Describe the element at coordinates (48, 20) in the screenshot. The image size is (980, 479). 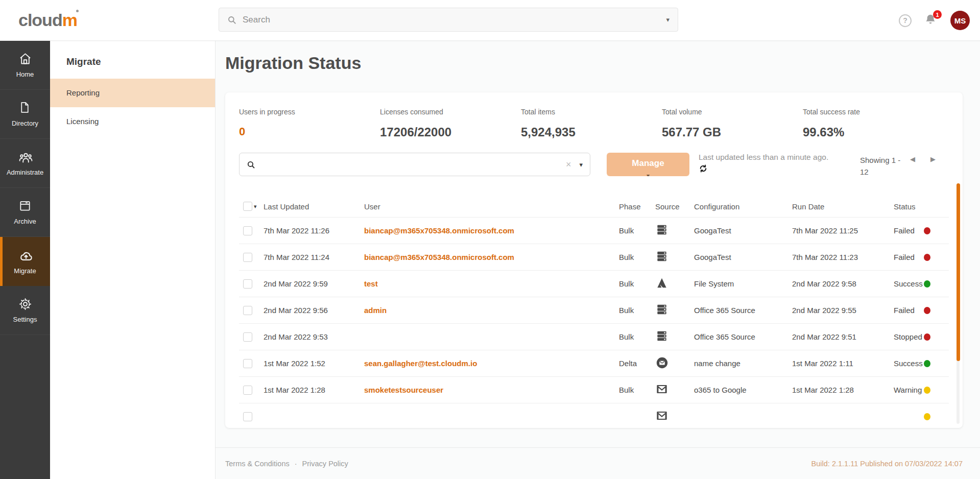
I see `cloudm-logo: cloudm` at that location.